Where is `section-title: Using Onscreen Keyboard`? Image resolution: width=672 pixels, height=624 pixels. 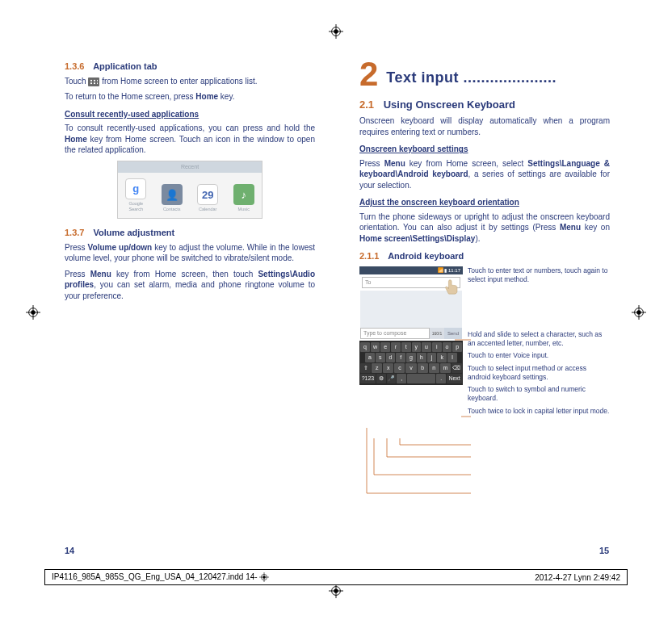
section-title: Using Onscreen Keyboard is located at coordinates (449, 105).